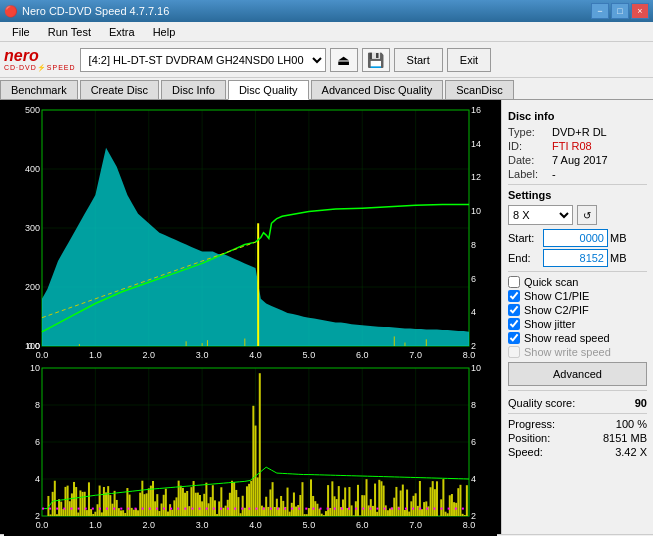 The image size is (653, 536). Describe the element at coordinates (542, 403) in the screenshot. I see `quality-score-label: Quality score:` at that location.